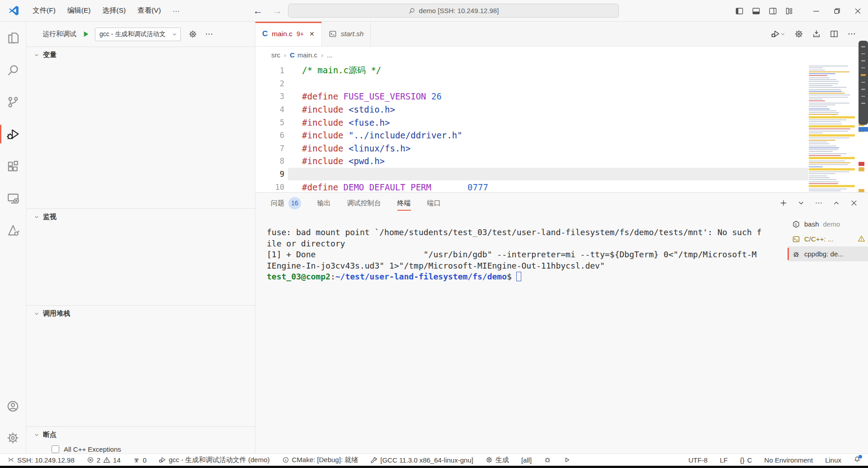  What do you see at coordinates (497, 460) in the screenshot?
I see `statusbar-cmake-build: 生成` at bounding box center [497, 460].